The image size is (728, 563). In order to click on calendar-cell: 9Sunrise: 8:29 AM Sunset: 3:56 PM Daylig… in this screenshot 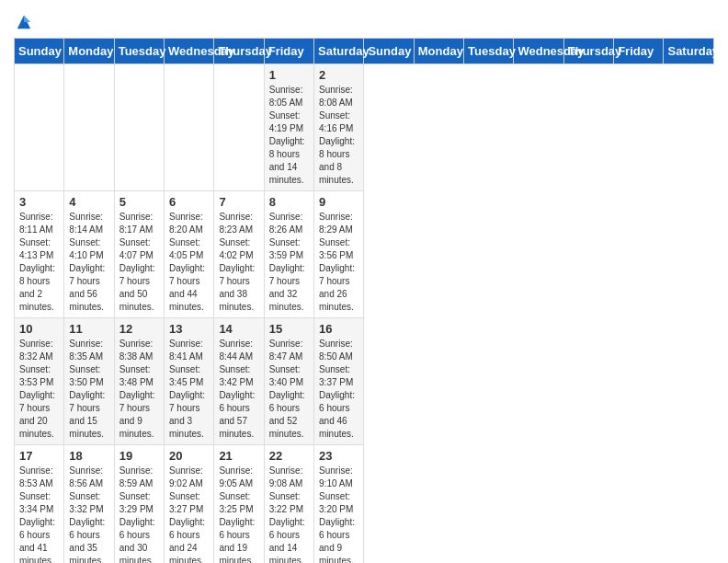, I will do `click(339, 255)`.